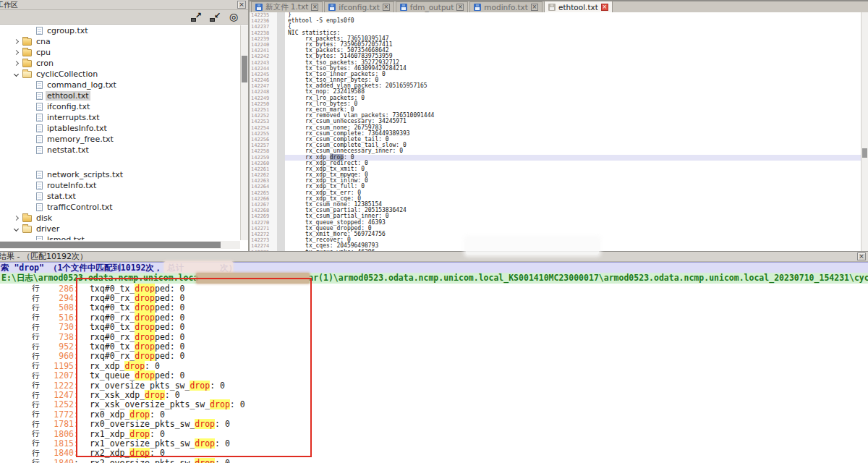 Image resolution: width=868 pixels, height=463 pixels. Describe the element at coordinates (434, 278) in the screenshot. I see `result-file-path-line: E:\日志\armod0523.odata.ncmp.unicom.locaar…` at that location.